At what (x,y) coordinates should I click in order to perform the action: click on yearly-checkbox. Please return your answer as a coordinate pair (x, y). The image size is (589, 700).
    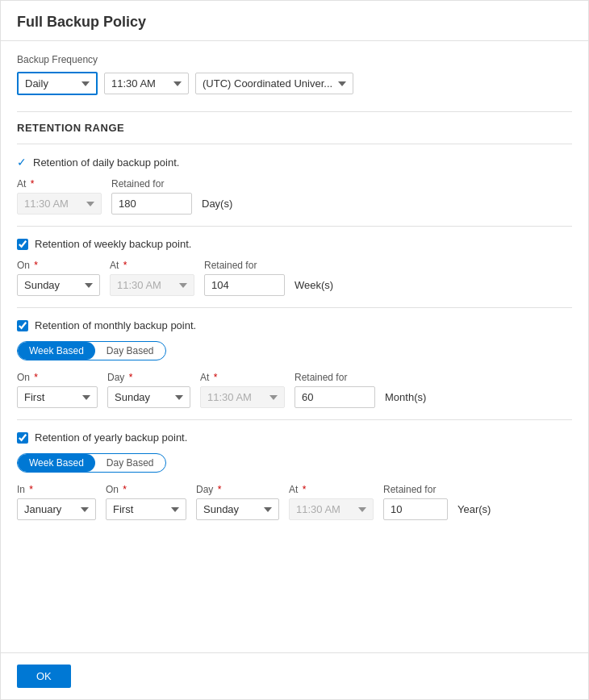
    Looking at the image, I should click on (23, 438).